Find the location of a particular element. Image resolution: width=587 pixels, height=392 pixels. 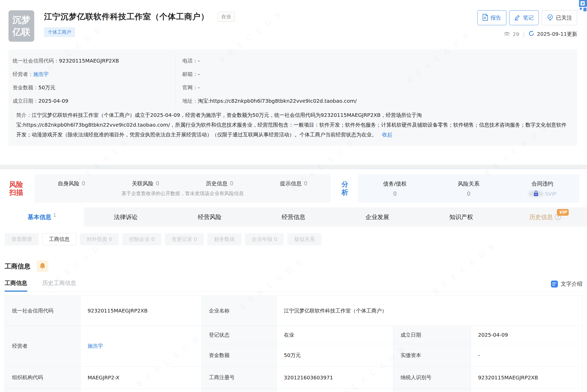

risk-item-label: 提示信息 is located at coordinates (291, 184).